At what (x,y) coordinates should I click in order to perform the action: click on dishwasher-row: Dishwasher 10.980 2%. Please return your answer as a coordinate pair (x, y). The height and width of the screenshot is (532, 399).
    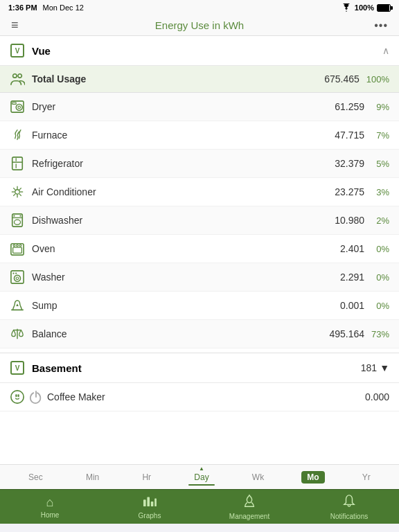
    Looking at the image, I should click on (200, 220).